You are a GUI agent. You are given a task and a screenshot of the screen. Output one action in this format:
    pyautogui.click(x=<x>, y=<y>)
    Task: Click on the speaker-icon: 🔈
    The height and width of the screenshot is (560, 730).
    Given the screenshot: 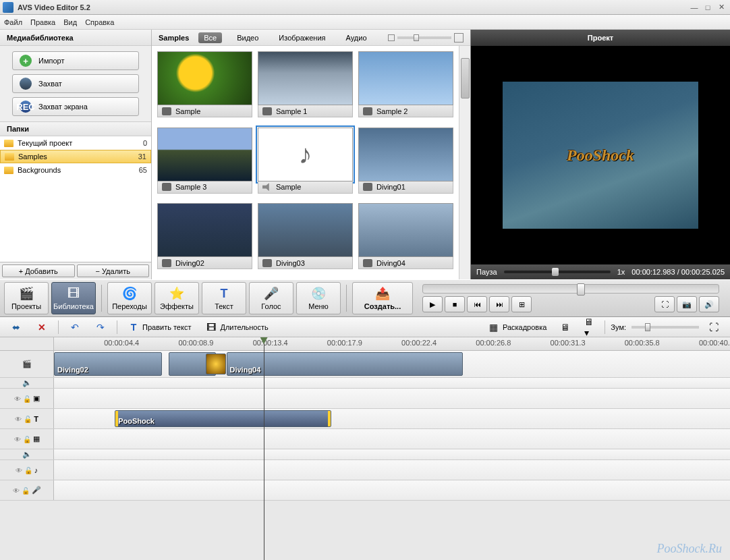 What is the action you would take?
    pyautogui.click(x=27, y=383)
    